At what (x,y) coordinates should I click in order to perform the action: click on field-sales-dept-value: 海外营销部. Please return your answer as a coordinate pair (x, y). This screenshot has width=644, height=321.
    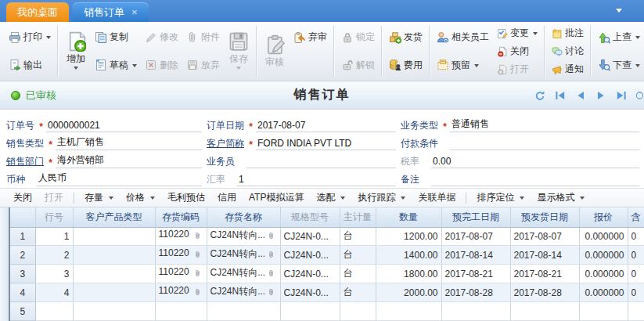
    Looking at the image, I should click on (128, 161).